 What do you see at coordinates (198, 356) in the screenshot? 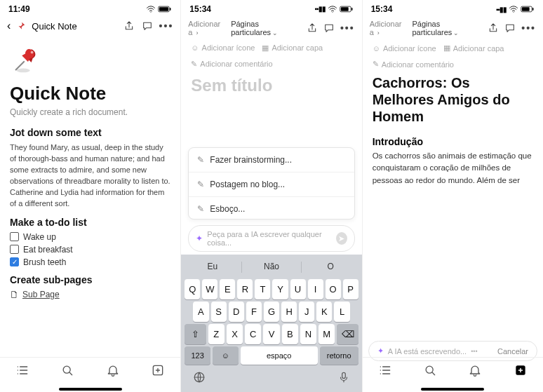
I see `numbers-key: 123` at bounding box center [198, 356].